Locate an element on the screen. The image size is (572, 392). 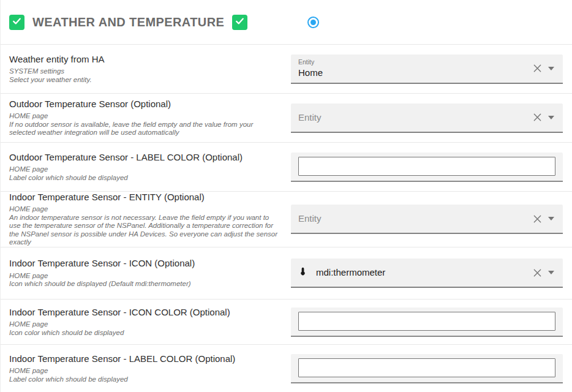
settings-row-indoor-label-color: Indoor Temperature Sensor - LABEL COLOR … is located at coordinates (287, 368).